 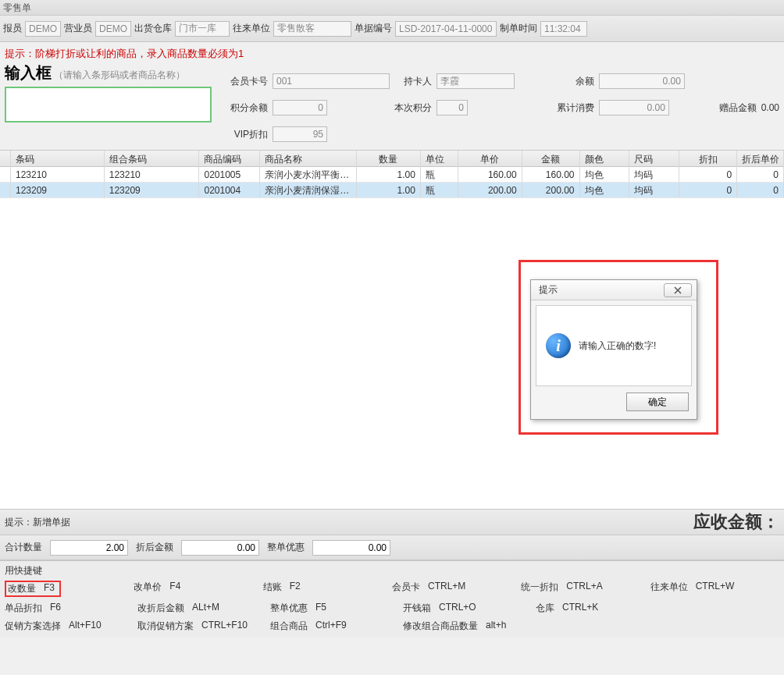 I want to click on shortcut-key: F3, so click(x=49, y=588).